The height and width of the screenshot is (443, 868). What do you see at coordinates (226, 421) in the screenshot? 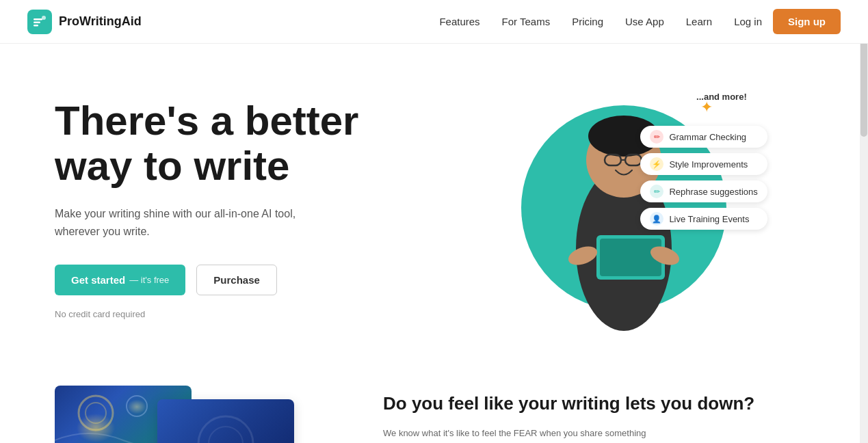
I see `blue-card-image` at bounding box center [226, 421].